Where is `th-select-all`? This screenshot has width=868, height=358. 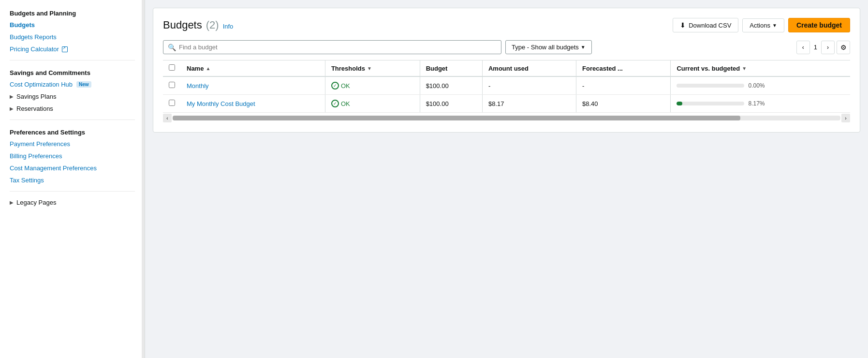 th-select-all is located at coordinates (172, 69).